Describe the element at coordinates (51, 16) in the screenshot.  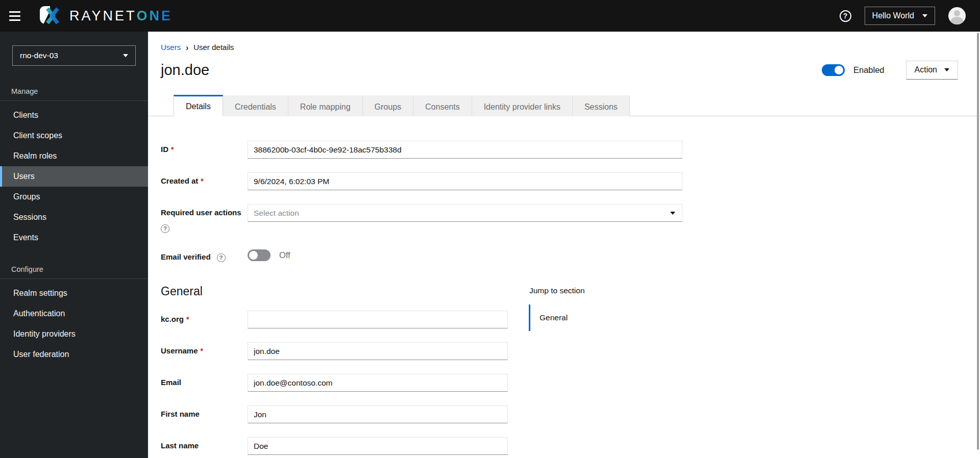
I see `brand-logo-icon` at that location.